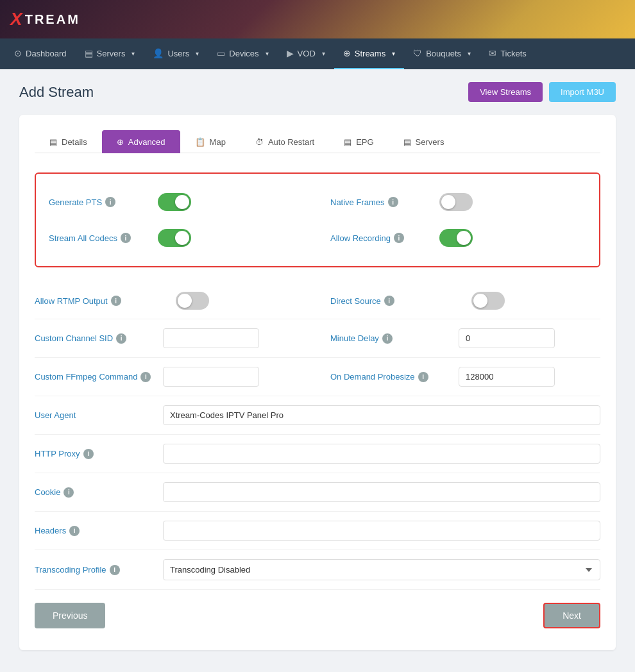 Image resolution: width=635 pixels, height=672 pixels. Describe the element at coordinates (110, 202) in the screenshot. I see `generate-pts-info-icon: i` at that location.